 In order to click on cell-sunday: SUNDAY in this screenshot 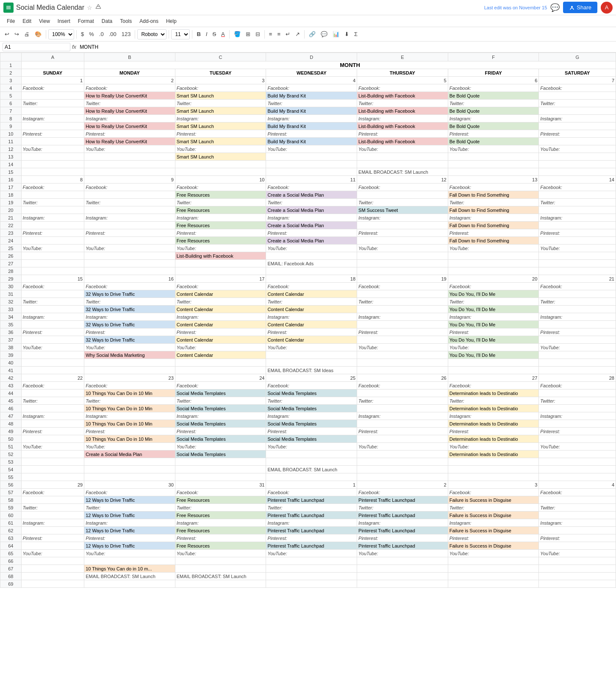, I will do `click(53, 73)`.